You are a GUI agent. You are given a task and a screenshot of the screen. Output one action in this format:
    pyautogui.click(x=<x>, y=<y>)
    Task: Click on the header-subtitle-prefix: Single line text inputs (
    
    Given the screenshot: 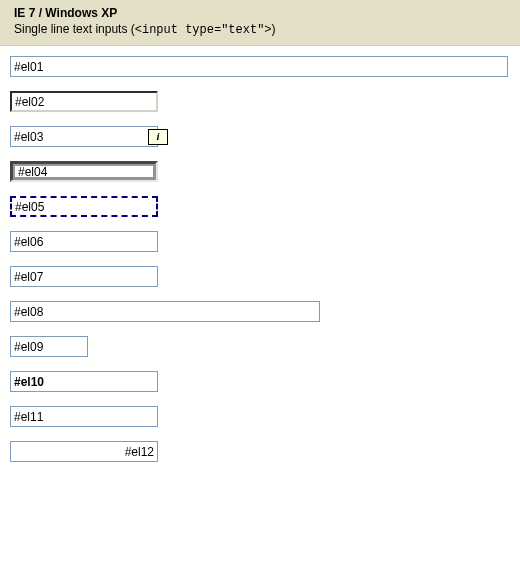 What is the action you would take?
    pyautogui.click(x=74, y=29)
    